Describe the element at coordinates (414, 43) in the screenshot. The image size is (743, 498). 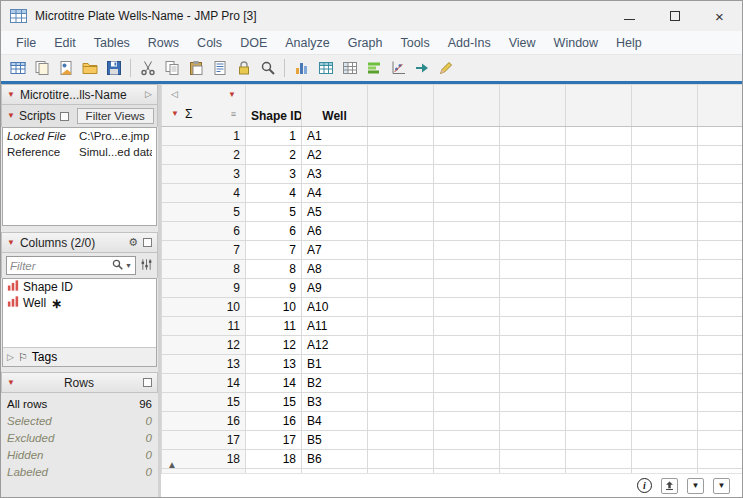
I see `menu-tools: Tools` at that location.